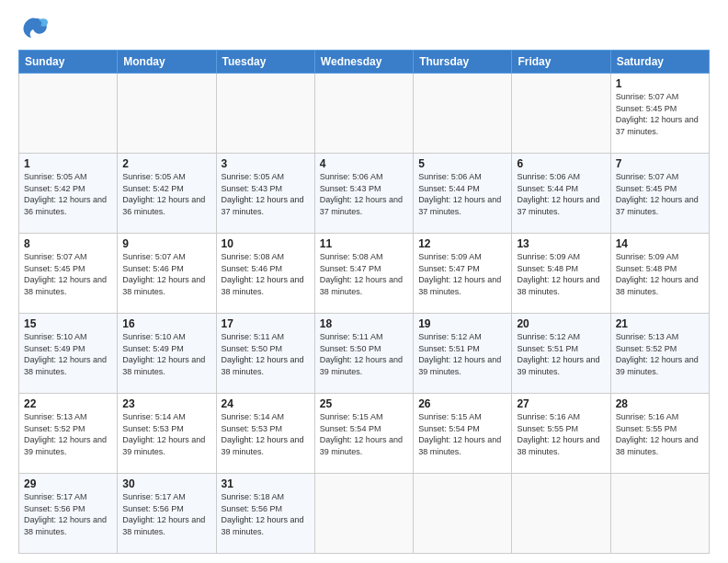 This screenshot has height=563, width=728. Describe the element at coordinates (660, 244) in the screenshot. I see `day-number: 14` at that location.